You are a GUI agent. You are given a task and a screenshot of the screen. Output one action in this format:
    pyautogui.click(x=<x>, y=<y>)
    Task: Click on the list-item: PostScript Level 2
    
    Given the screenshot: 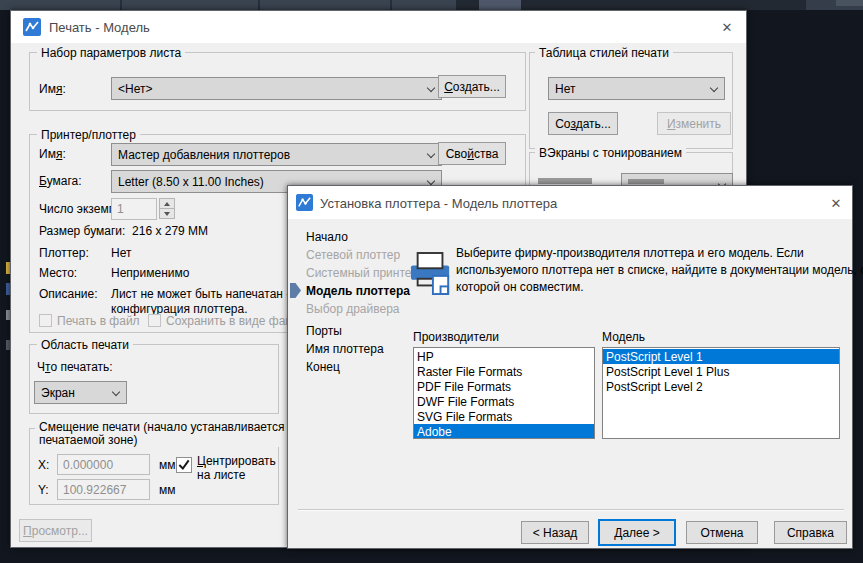 What is the action you would take?
    pyautogui.click(x=721, y=386)
    